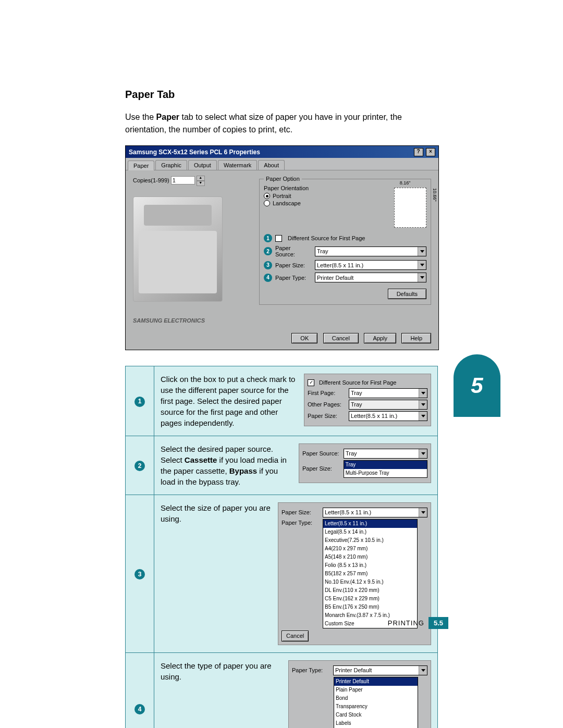 The width and height of the screenshot is (563, 728). Describe the element at coordinates (435, 207) in the screenshot. I see `preview-height: 10.66"` at that location.